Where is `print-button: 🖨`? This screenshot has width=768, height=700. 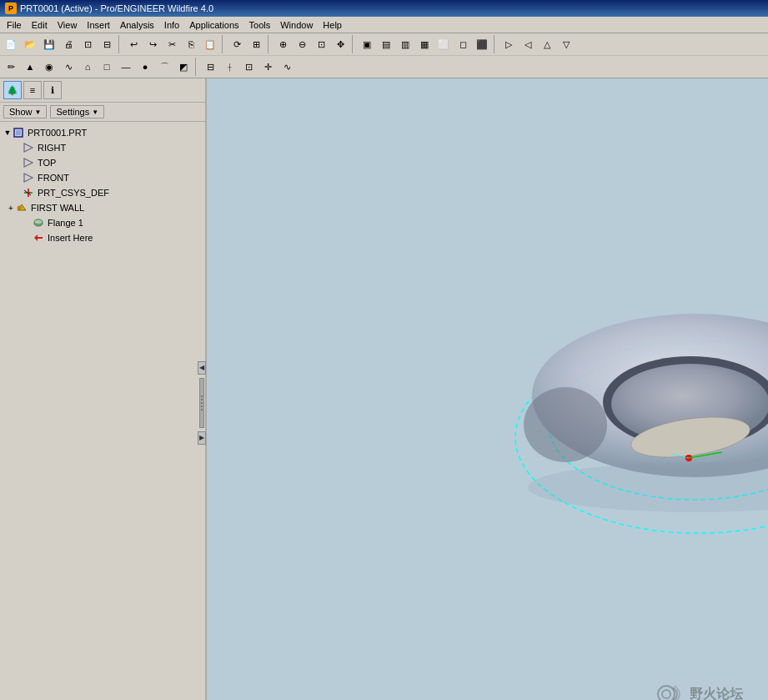 print-button: 🖨 is located at coordinates (68, 44).